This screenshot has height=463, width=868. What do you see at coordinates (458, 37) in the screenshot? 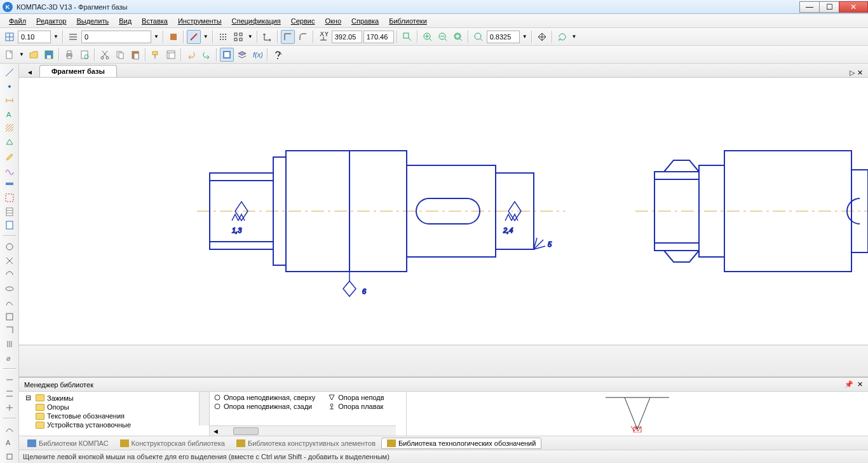
I see `zoom-sel-button` at bounding box center [458, 37].